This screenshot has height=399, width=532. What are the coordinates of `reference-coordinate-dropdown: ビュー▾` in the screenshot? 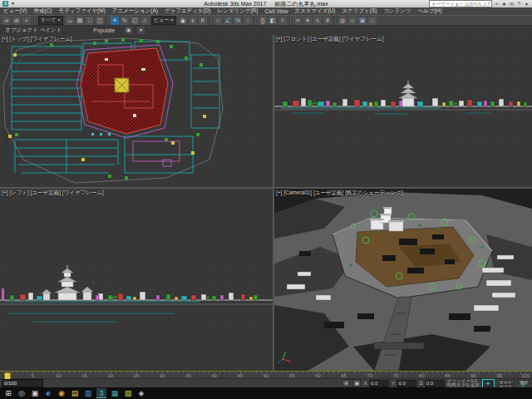 It's located at (164, 20).